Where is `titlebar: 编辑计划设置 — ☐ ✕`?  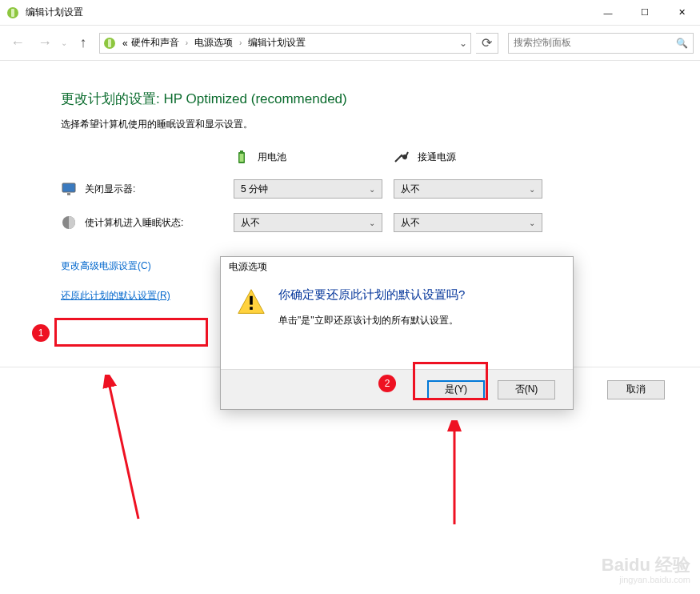
titlebar: 编辑计划设置 — ☐ ✕ is located at coordinates (350, 13).